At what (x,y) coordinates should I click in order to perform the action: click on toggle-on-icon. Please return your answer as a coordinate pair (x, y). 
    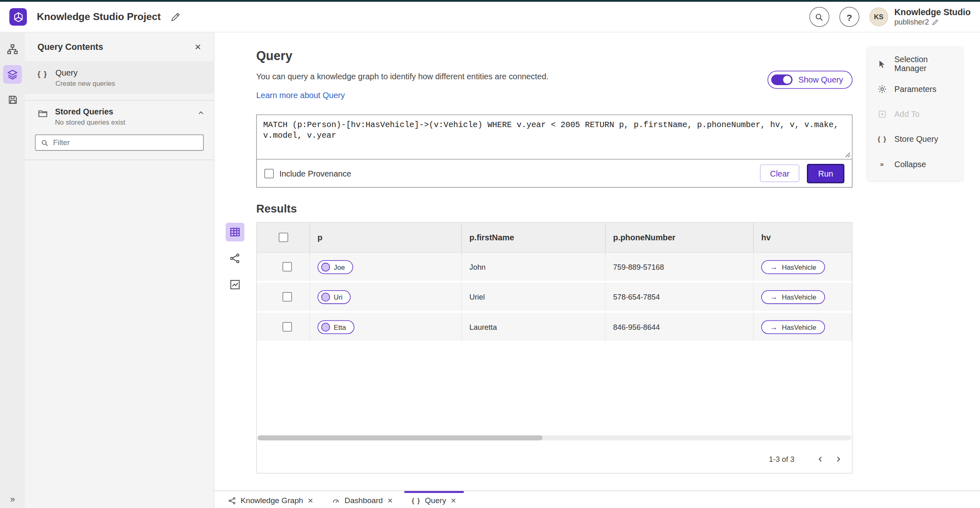
    Looking at the image, I should click on (782, 80).